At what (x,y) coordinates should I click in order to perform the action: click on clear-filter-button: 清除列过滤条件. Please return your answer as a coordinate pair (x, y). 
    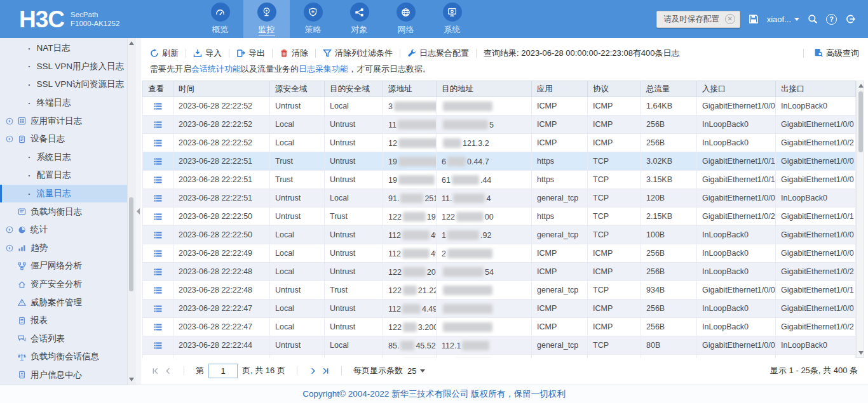
    Looking at the image, I should click on (358, 53).